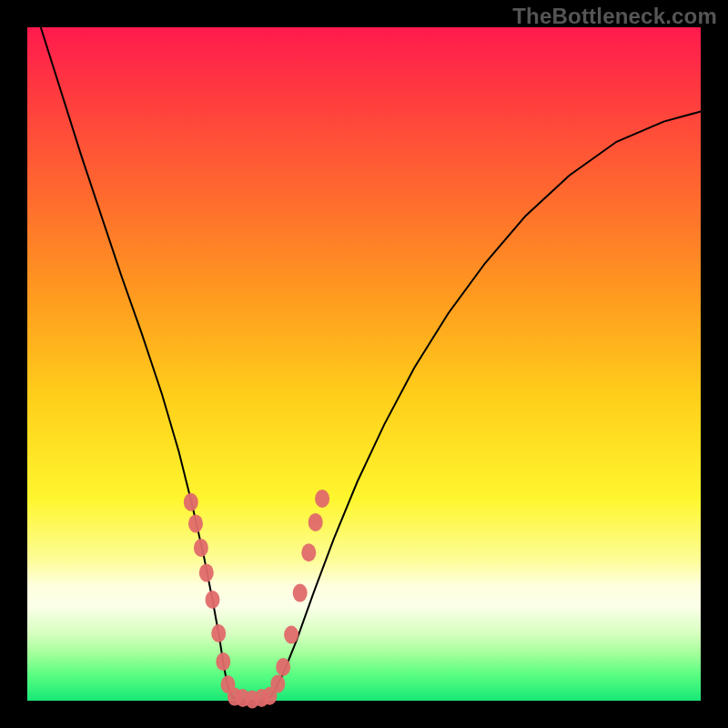 This screenshot has width=728, height=728. Describe the element at coordinates (615, 16) in the screenshot. I see `attribution-label: TheBottleneck.com` at that location.